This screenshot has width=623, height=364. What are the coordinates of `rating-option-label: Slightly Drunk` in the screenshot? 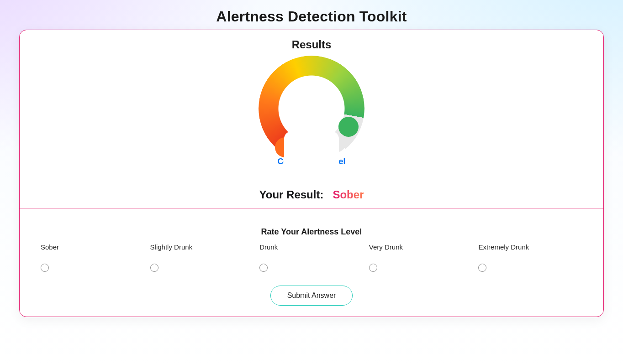 It's located at (202, 247).